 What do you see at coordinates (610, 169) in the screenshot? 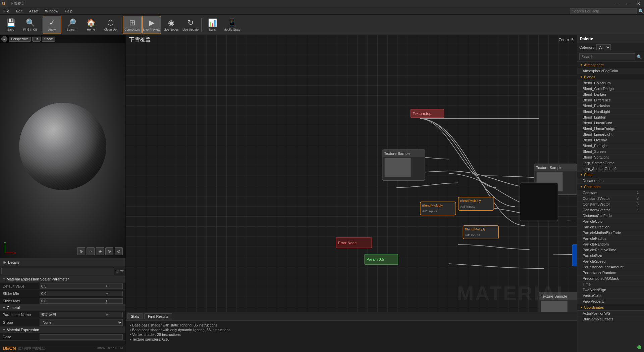
I see `palette-item-lerp-scratchgrime2: Lerp_ScratchGrime2` at bounding box center [610, 169].